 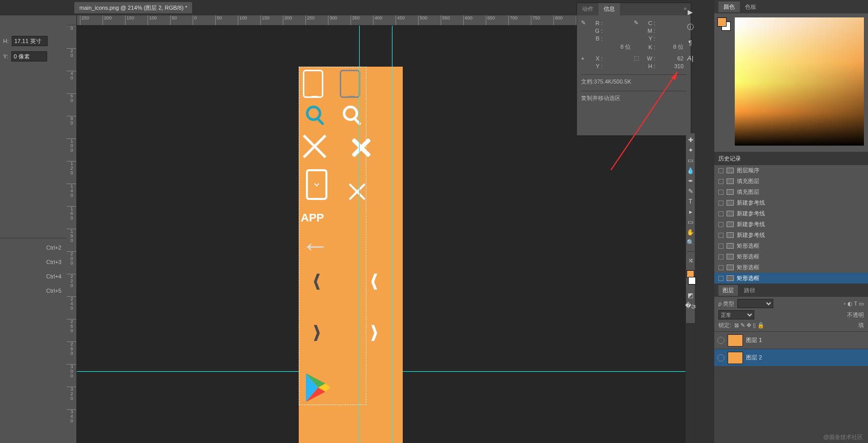 I want to click on close-bold-icon, so click(x=361, y=148).